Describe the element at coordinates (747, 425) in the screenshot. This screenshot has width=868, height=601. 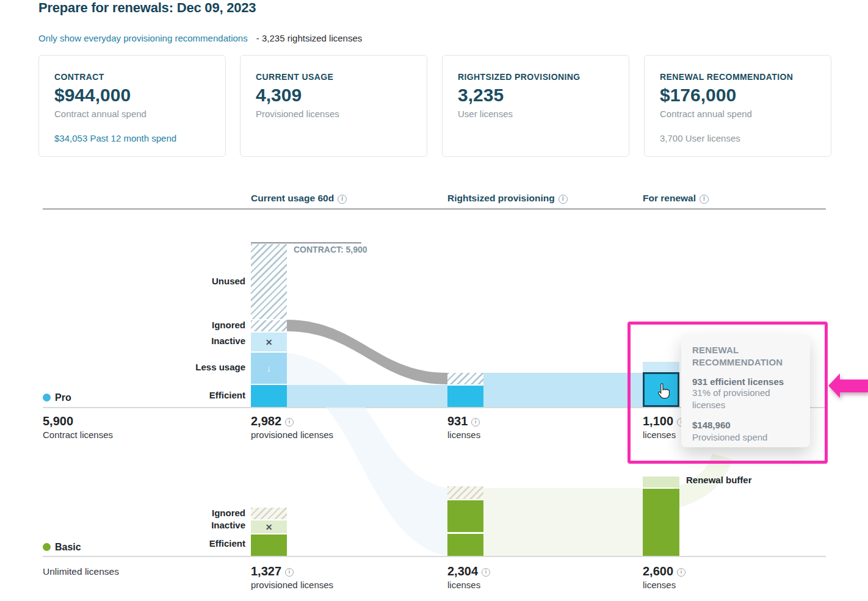
I see `tooltip-spend: $148,960` at that location.